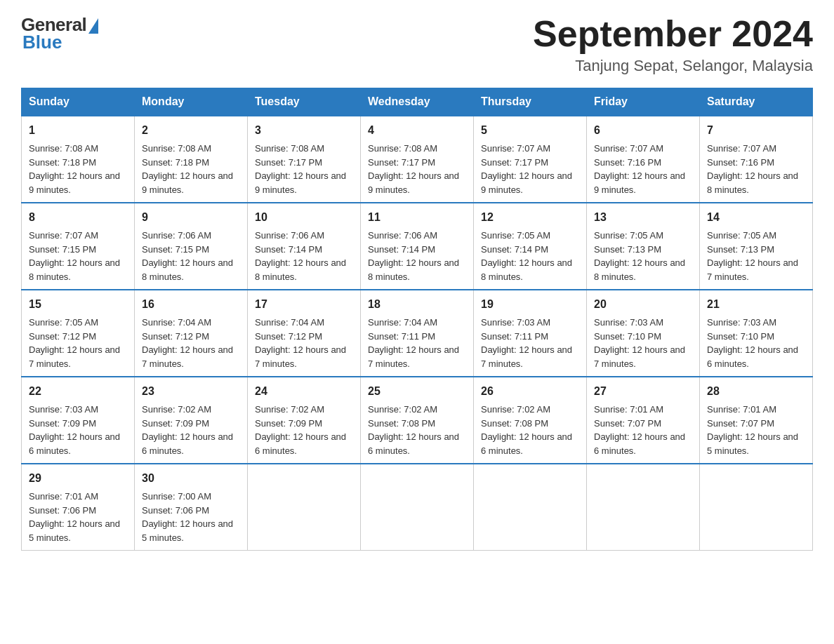 The image size is (834, 644). What do you see at coordinates (176, 511) in the screenshot?
I see `sunset-info: Sunset: 7:06 PM` at bounding box center [176, 511].